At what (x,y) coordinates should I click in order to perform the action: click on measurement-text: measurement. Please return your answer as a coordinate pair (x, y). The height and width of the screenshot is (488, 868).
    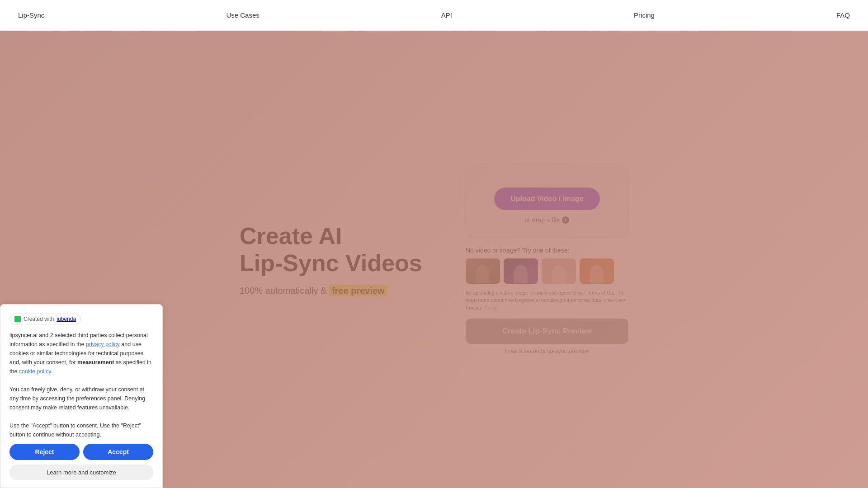
    Looking at the image, I should click on (96, 362).